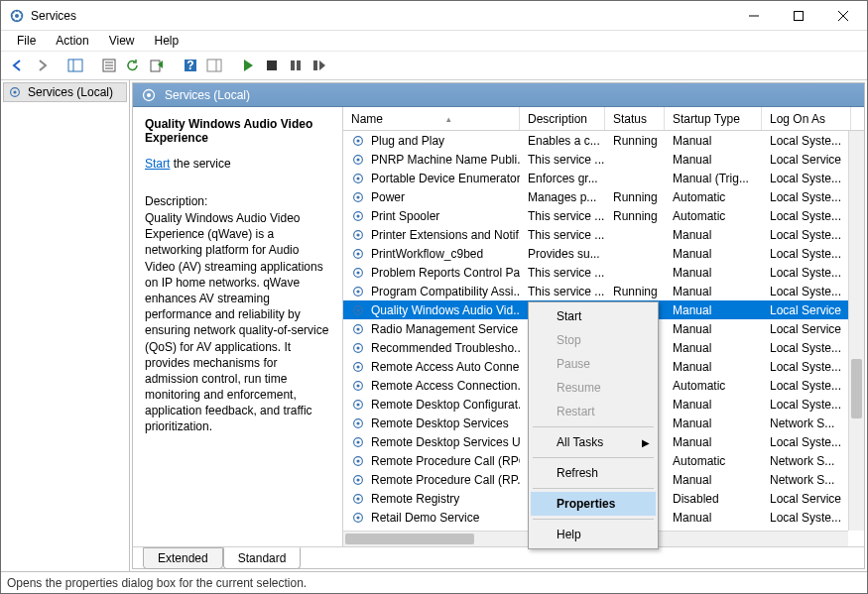  I want to click on service-row: PrintWorkflow_c9bedProvides su...ManualL…, so click(603, 254).